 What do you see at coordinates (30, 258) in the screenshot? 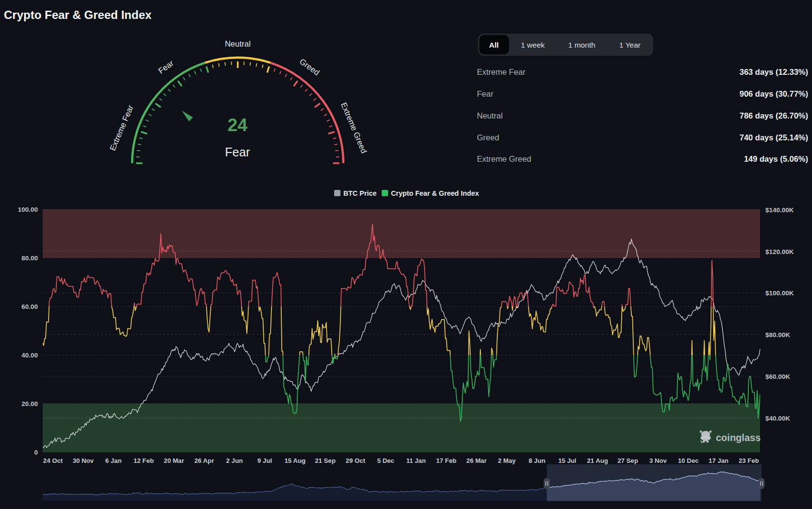
I see `svg-text: 80.00` at bounding box center [30, 258].